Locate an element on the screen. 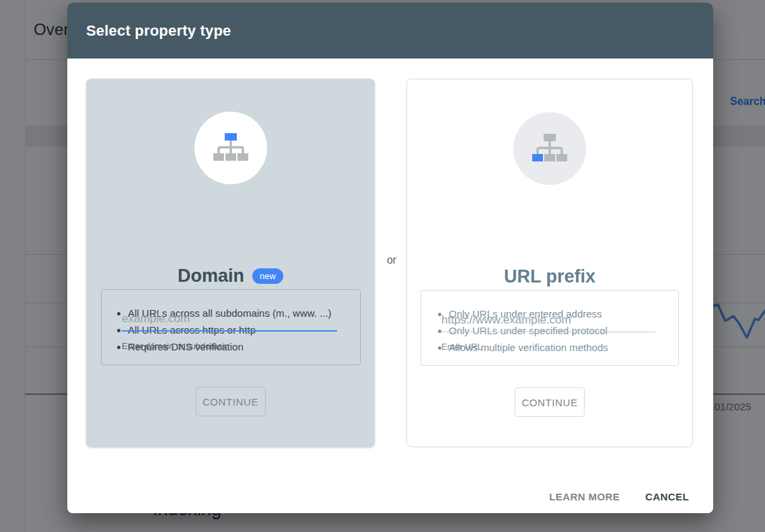 This screenshot has width=765, height=532. url-prefix-continue-button: CONTINUE is located at coordinates (550, 402).